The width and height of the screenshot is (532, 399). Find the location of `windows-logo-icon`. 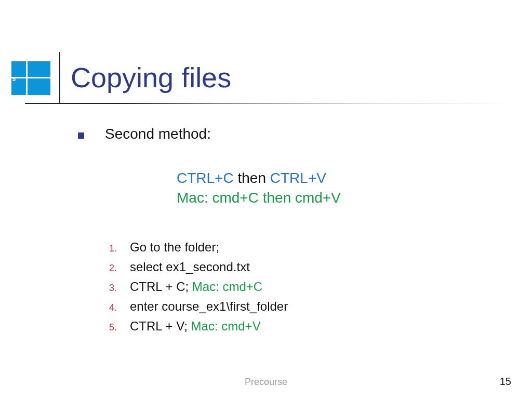

windows-logo-icon is located at coordinates (32, 79).